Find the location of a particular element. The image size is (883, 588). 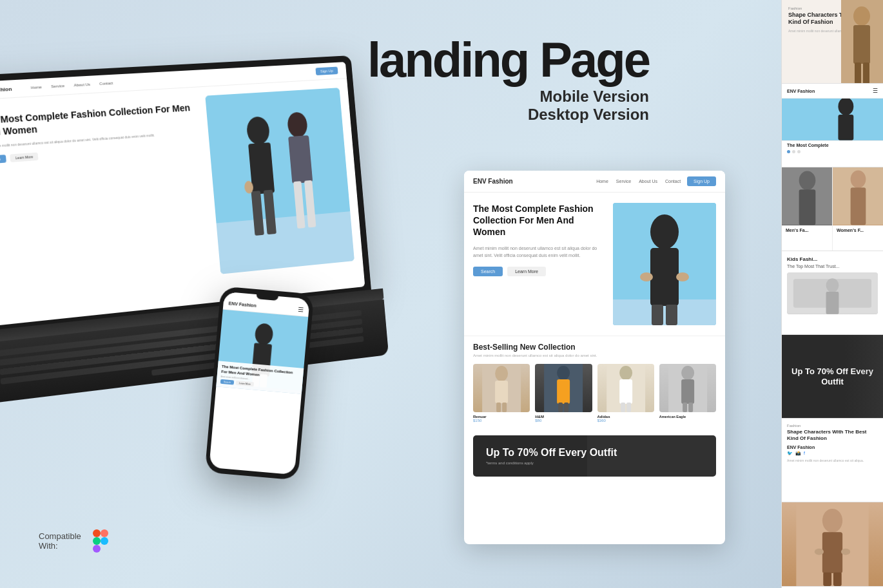

rp-facebook-icon: f is located at coordinates (804, 453).